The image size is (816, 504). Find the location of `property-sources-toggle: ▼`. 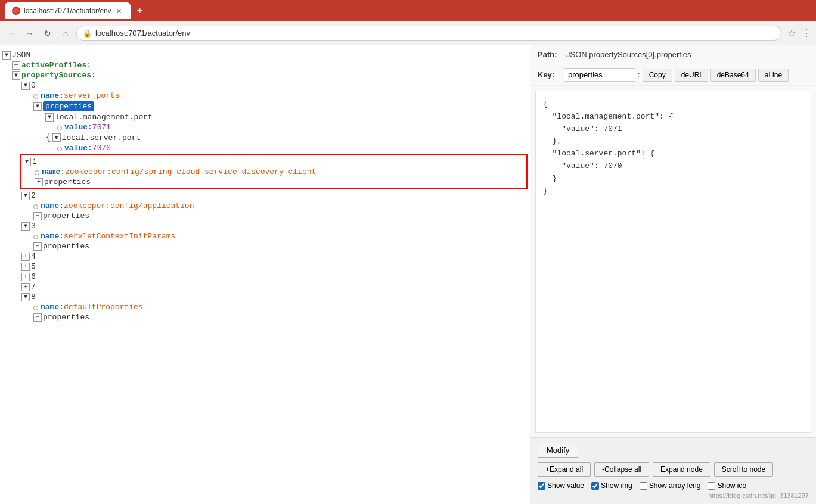

property-sources-toggle: ▼ is located at coordinates (16, 76).